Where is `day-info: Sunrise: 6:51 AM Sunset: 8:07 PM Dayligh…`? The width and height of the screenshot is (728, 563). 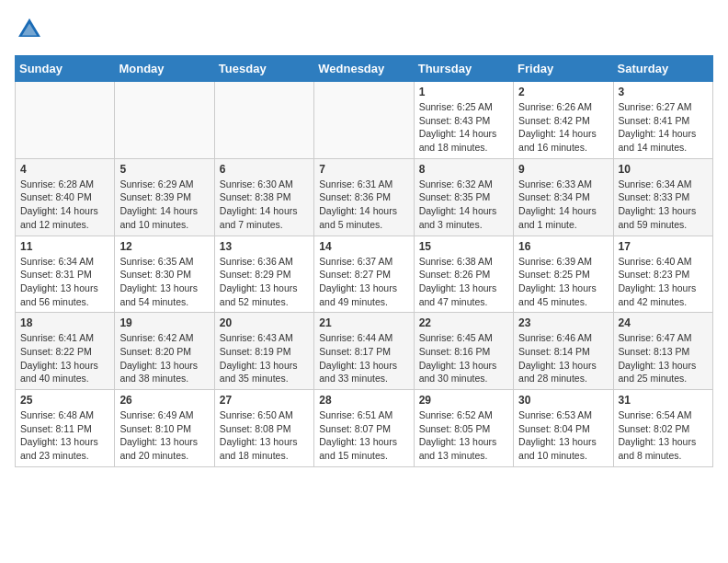
day-info: Sunrise: 6:51 AM Sunset: 8:07 PM Dayligh… is located at coordinates (364, 436).